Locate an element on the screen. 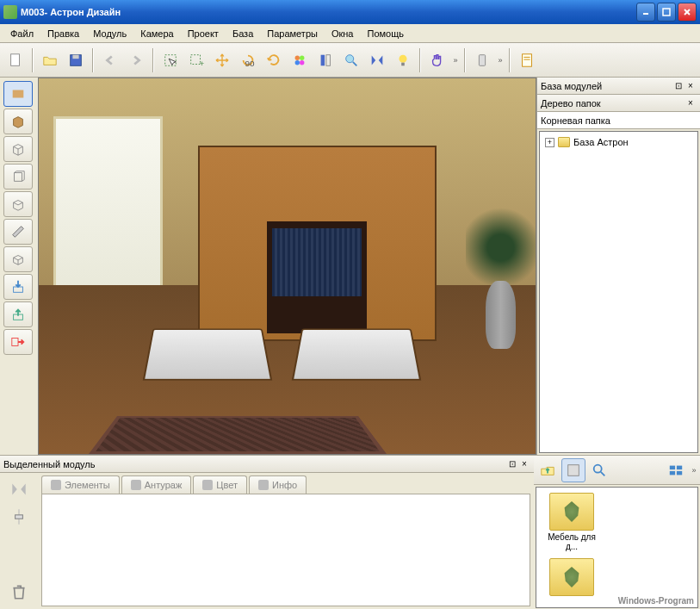 The image size is (700, 609). menu-help: Помощь is located at coordinates (386, 34).